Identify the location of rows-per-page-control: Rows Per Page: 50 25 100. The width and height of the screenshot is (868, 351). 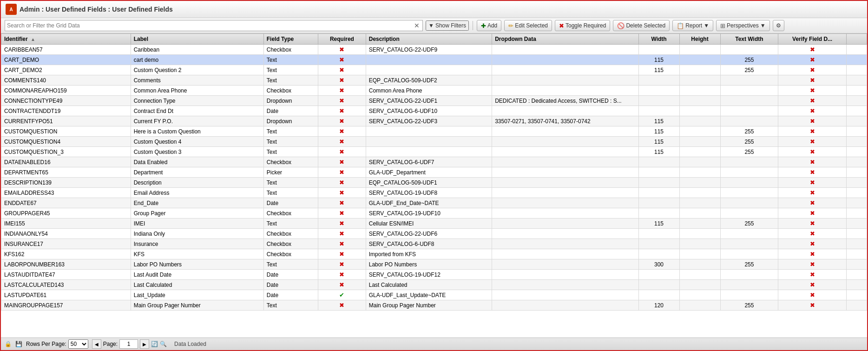
(57, 344).